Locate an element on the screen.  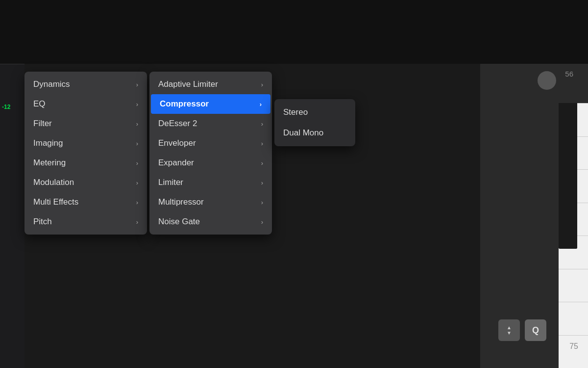
level3-menu: Stereo Dual Mono is located at coordinates (315, 123).